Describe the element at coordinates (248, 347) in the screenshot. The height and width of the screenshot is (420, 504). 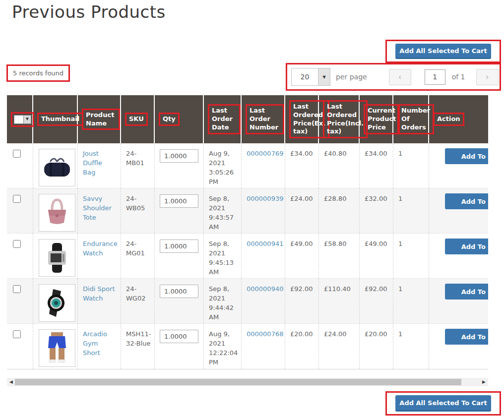
I see `table-row: Arcadio Gym Short MSH11-32-Blue Aug 9, 2…` at that location.